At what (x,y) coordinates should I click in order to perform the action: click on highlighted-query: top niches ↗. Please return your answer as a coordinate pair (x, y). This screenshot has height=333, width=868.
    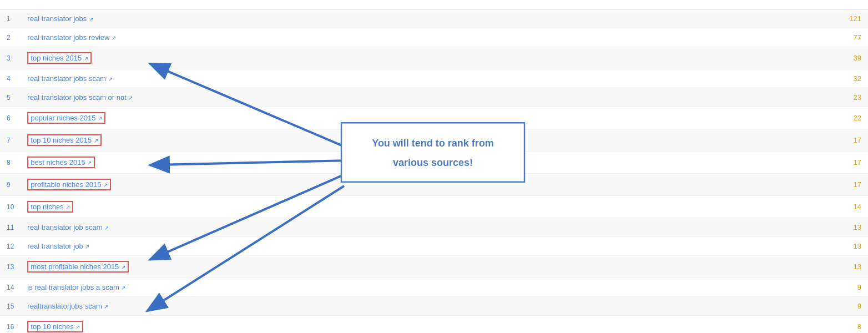
    Looking at the image, I should click on (50, 206).